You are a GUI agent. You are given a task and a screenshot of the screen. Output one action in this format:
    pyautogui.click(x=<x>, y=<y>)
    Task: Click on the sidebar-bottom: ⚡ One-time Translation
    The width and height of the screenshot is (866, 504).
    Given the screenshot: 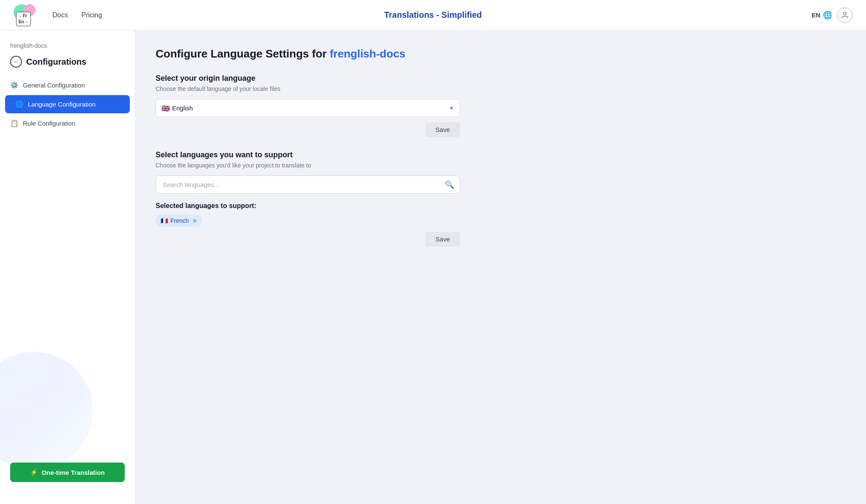 What is the action you would take?
    pyautogui.click(x=68, y=472)
    